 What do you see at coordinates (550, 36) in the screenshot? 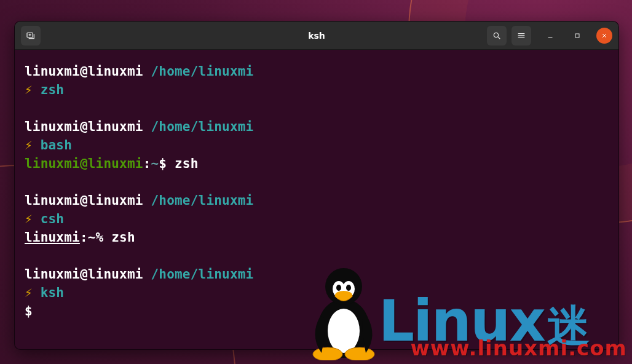
I see `minimize-icon` at bounding box center [550, 36].